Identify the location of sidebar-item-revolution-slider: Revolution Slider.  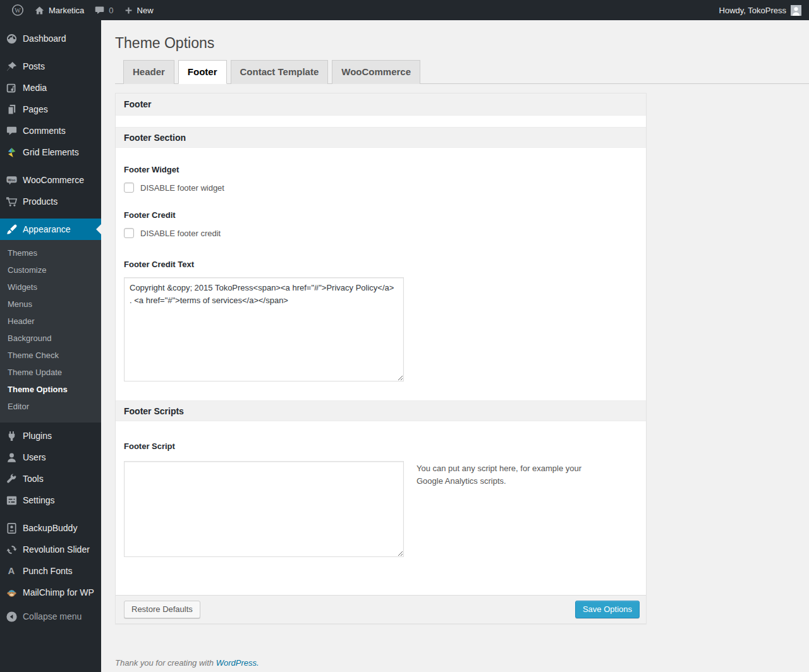
(51, 549).